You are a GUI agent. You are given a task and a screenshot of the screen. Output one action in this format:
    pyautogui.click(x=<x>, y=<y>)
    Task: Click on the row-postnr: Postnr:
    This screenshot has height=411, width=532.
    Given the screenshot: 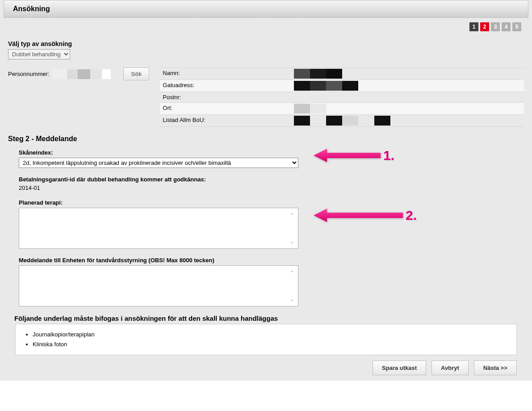 What is the action you would take?
    pyautogui.click(x=342, y=97)
    